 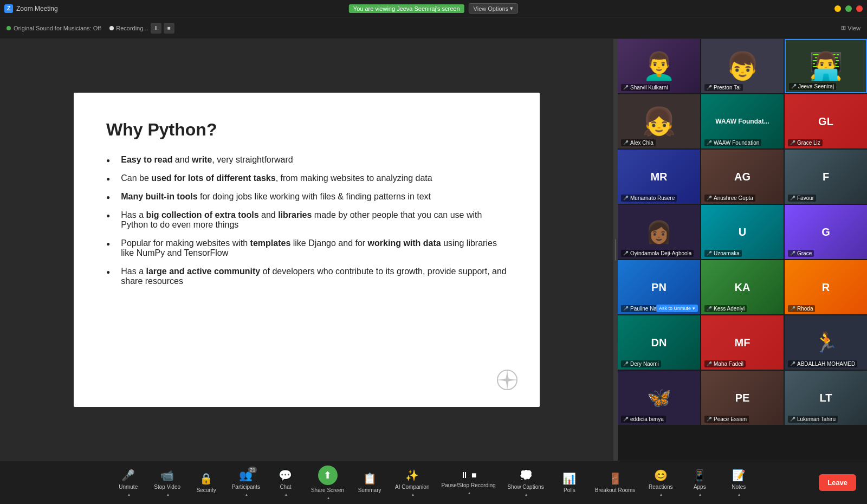 I want to click on unmute-icon: 🎤, so click(x=128, y=475).